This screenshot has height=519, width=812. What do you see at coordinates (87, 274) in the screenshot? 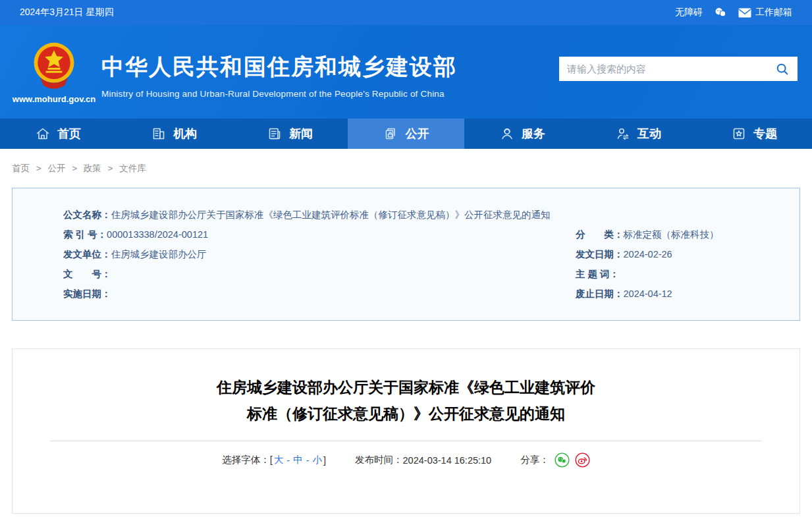
I see `doc-number-label: 文 号：` at bounding box center [87, 274].